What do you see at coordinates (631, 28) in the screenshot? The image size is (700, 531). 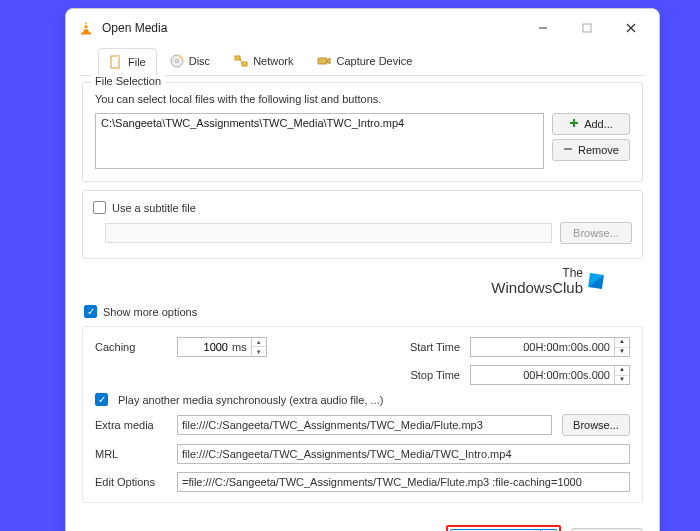 I see `close-button` at bounding box center [631, 28].